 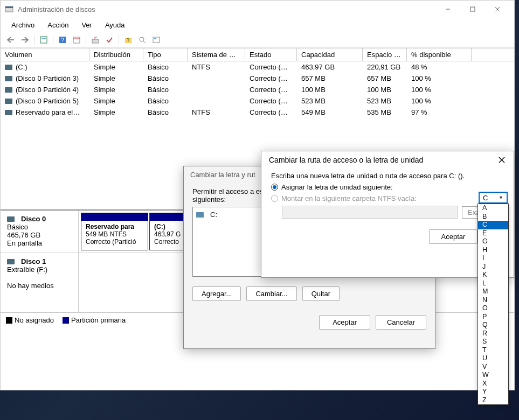 I want to click on menu-accion: Acción, so click(x=58, y=25).